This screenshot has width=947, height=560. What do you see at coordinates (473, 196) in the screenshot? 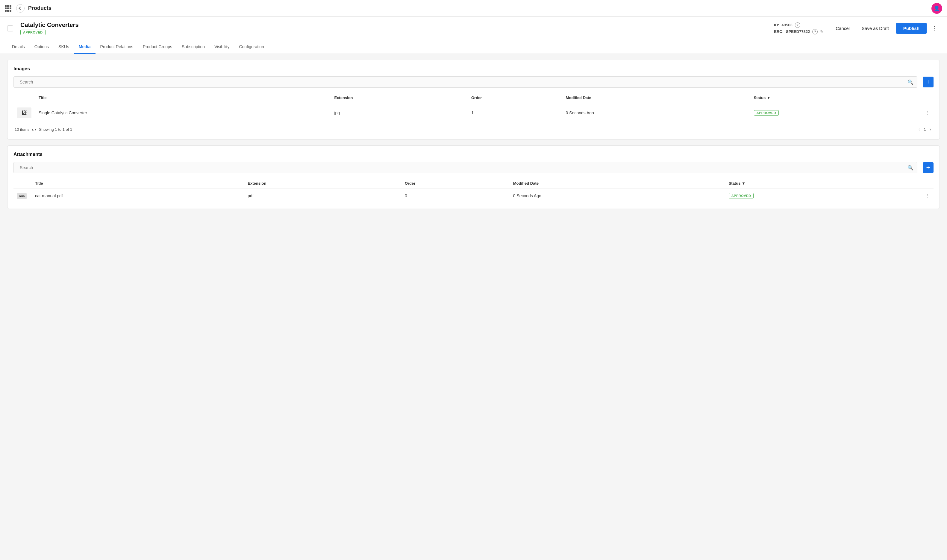
I see `table-row: nua cat-manual.pdf pdf 0 0 Seconds Ago A…` at bounding box center [473, 196].